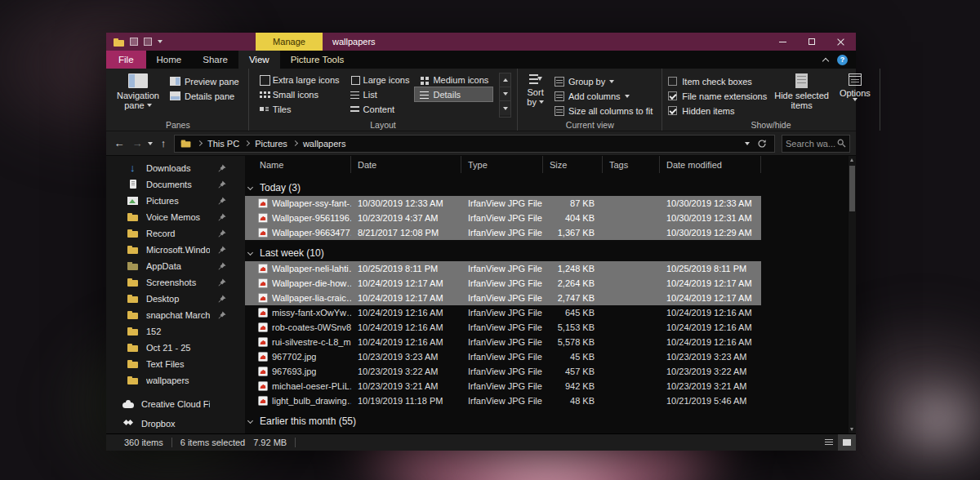 The width and height of the screenshot is (980, 480). Describe the element at coordinates (503, 218) in the screenshot. I see `file-row: Wallpaper-9561196… 10/23/2019 4:37 AM Ir…` at that location.